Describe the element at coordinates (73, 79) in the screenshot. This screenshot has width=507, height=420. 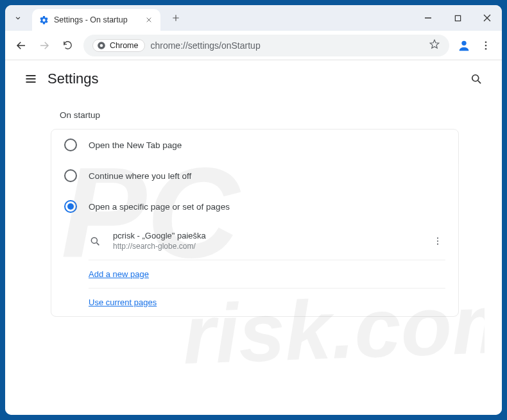
I see `page-title: Settings` at that location.